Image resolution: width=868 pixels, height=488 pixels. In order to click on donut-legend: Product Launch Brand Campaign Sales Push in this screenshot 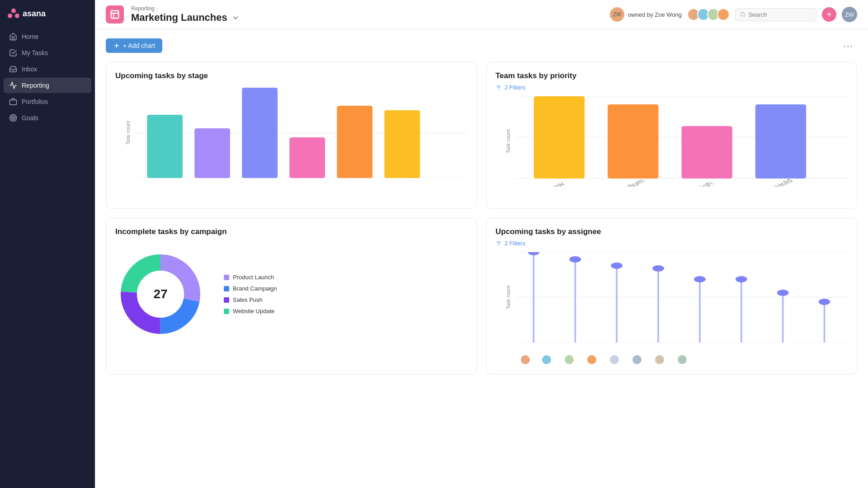, I will do `click(250, 294)`.